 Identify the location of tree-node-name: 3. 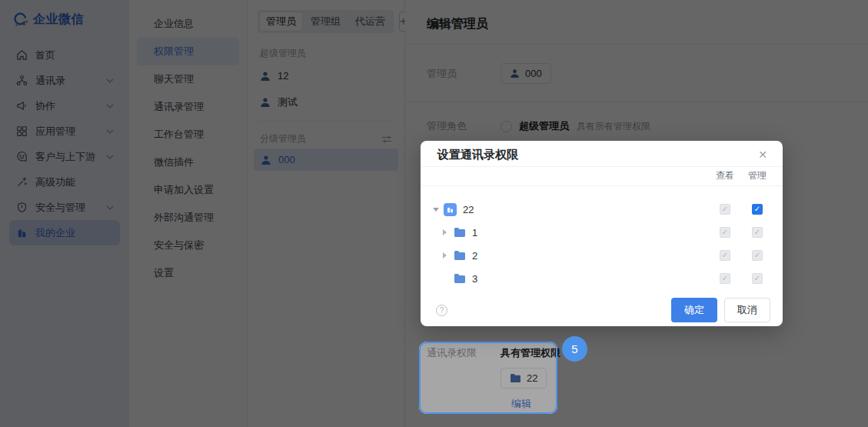
(475, 279).